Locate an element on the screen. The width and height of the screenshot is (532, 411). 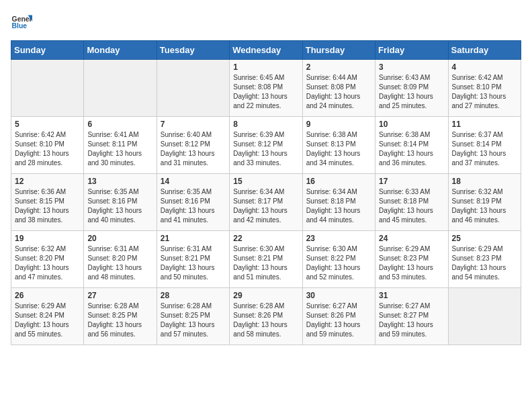
column-header-tuesday: Tuesday is located at coordinates (193, 50).